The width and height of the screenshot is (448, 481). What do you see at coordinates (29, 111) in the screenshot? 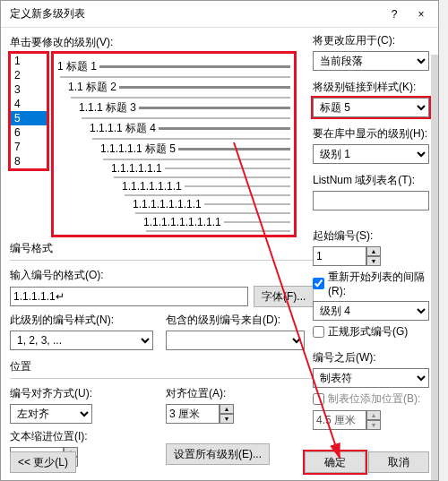
I see `level-list: 123456789` at bounding box center [29, 111].